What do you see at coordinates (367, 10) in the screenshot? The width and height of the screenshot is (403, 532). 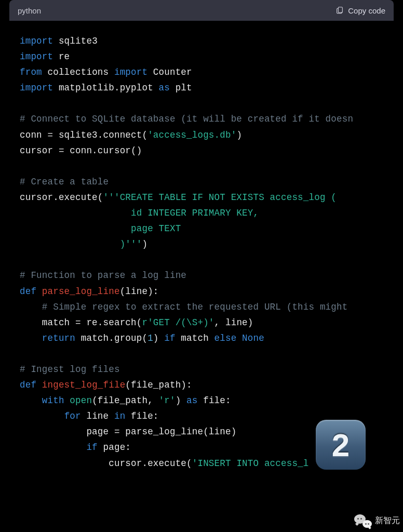 I see `copy-code-label: Copy code` at bounding box center [367, 10].